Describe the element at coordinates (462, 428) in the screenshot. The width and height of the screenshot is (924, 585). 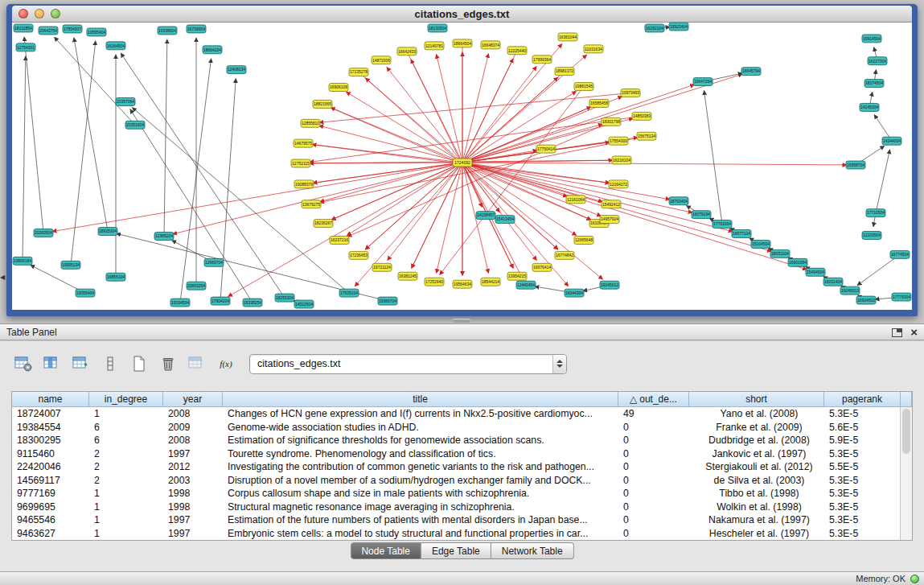
I see `table-row: 1938455462009Genome-wide association stu…` at that location.